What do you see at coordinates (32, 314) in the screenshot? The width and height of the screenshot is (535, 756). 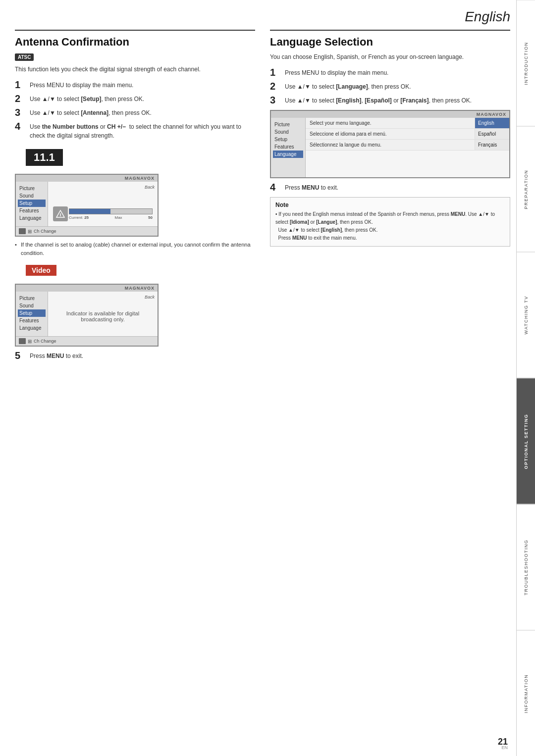 I see `tv-menu-2: Picture Sound Setup Features Language` at bounding box center [32, 314].